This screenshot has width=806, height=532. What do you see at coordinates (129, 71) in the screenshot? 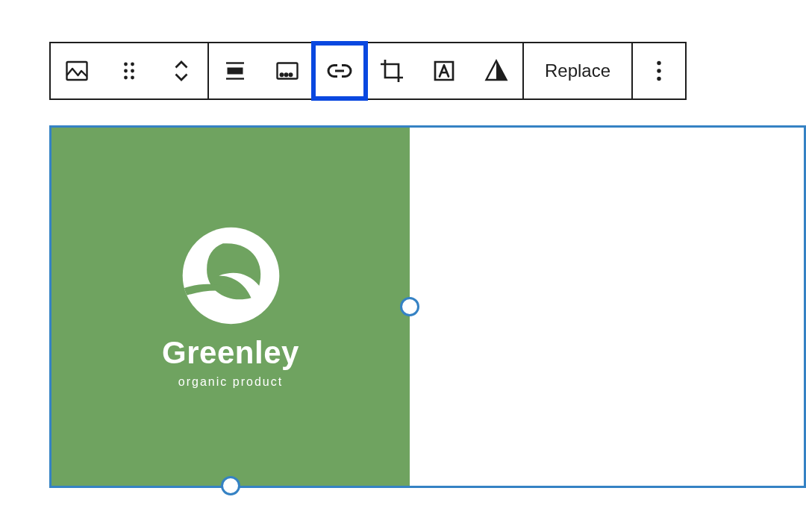
I see `drag-handle-button` at bounding box center [129, 71].